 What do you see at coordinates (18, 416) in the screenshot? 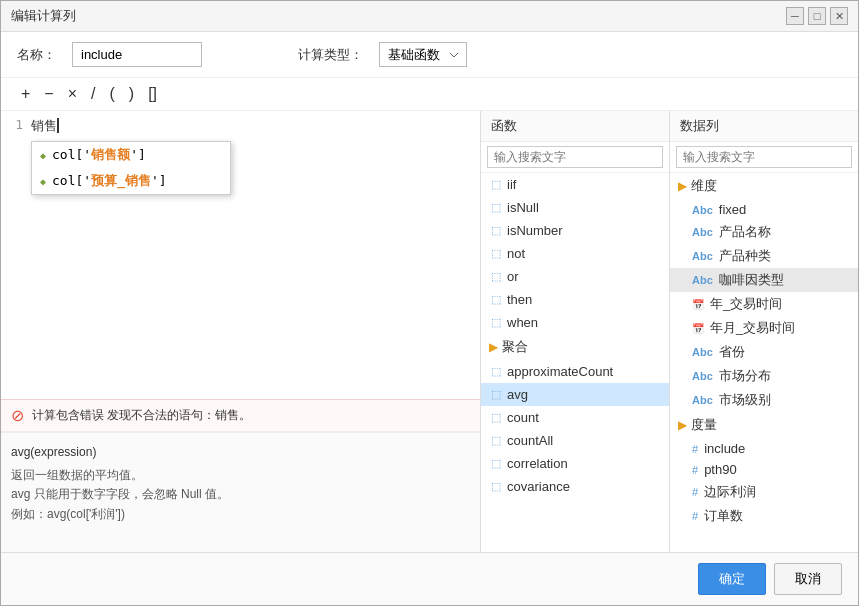
I see `error-icon: ⊘` at bounding box center [18, 416].